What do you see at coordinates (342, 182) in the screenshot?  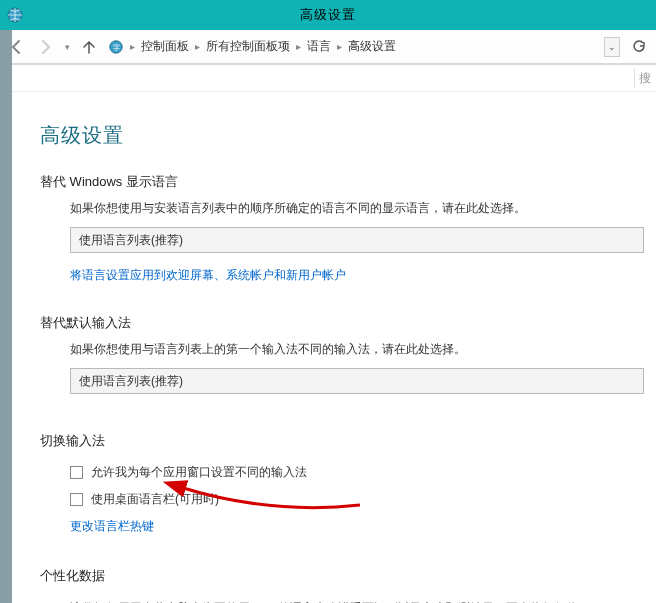 I see `section-override-display-language: 替代 Windows 显示语言` at bounding box center [342, 182].